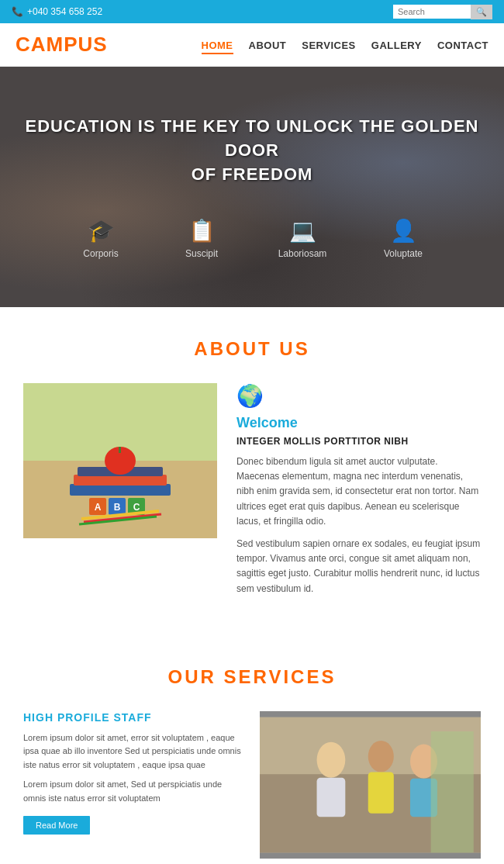 This screenshot has height=864, width=504. Describe the element at coordinates (358, 493) in the screenshot. I see `about-text-content: 🌍 Welcome INTEGER MOLLIS PORTTITOR NIBH …` at that location.